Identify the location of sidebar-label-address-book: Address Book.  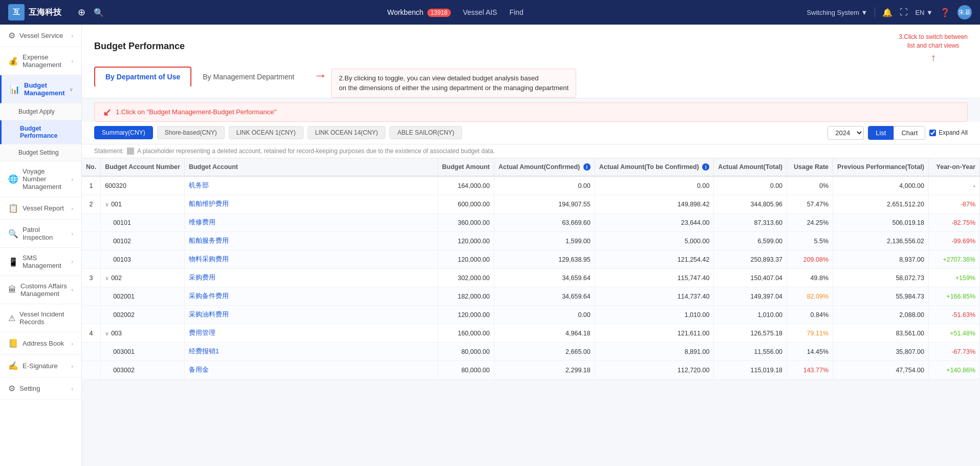
(43, 343).